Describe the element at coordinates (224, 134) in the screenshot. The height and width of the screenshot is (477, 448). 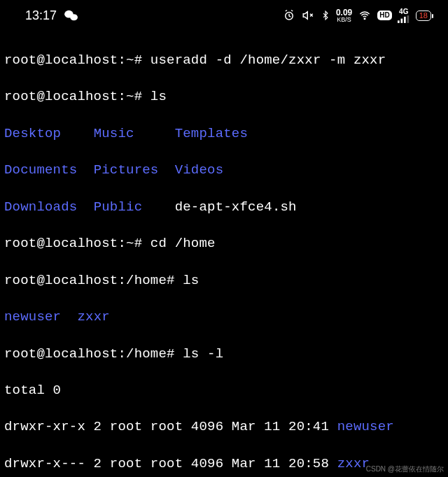
I see `terminal-line: Desktop Music Templates` at that location.